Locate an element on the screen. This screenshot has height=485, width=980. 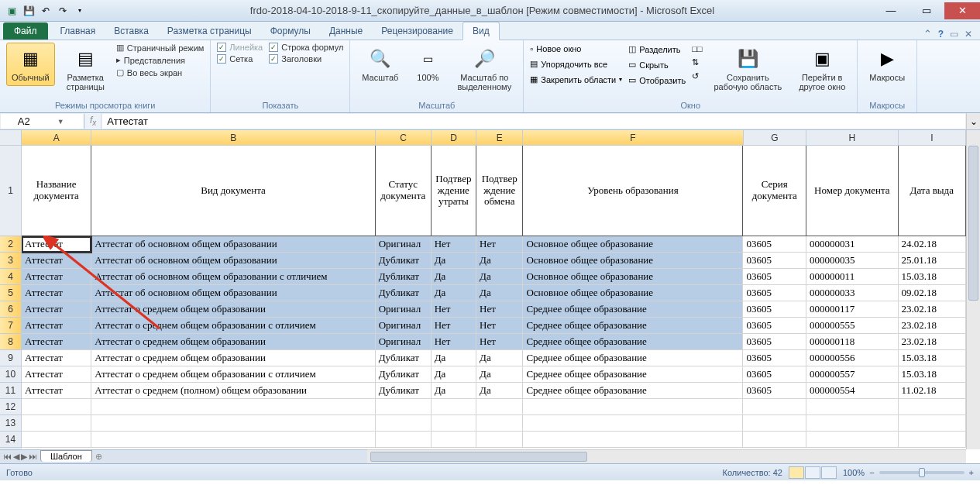
column-header: F is located at coordinates (633, 138).